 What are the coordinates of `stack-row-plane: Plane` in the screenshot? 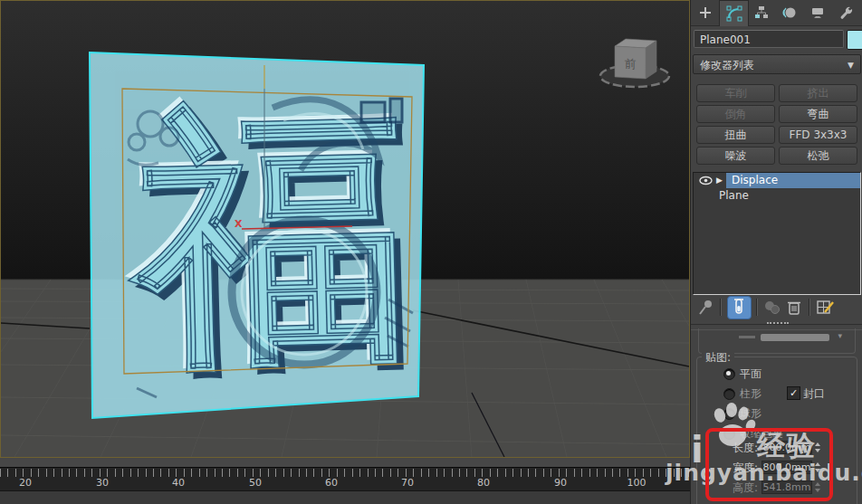 It's located at (777, 195).